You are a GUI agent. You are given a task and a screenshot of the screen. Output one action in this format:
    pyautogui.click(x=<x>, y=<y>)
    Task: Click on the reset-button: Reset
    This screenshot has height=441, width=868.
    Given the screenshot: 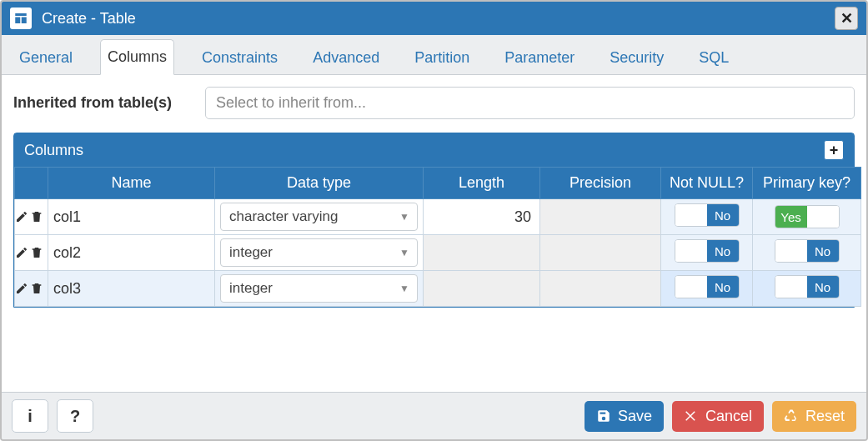 What is the action you would take?
    pyautogui.click(x=814, y=417)
    